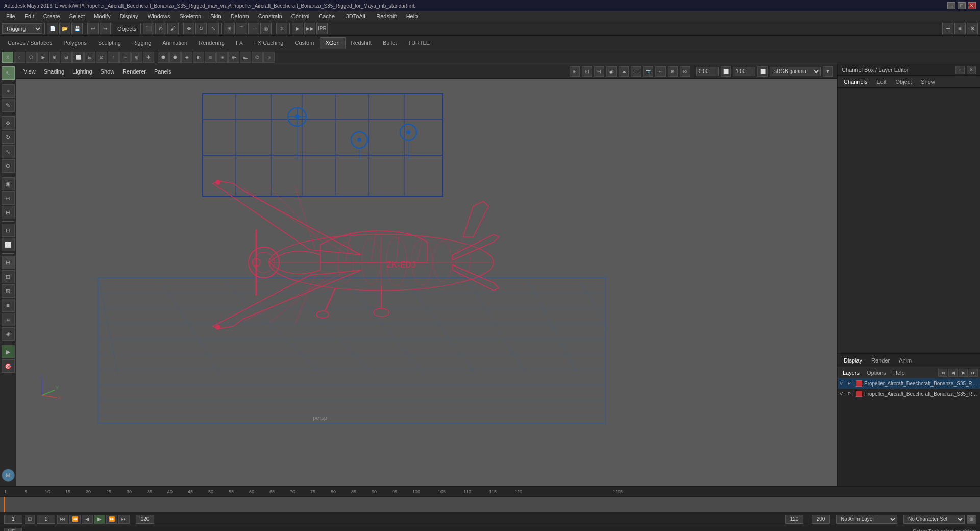 The height and width of the screenshot is (531, 980). What do you see at coordinates (8, 91) in the screenshot?
I see `lasso-tool: ⌖` at bounding box center [8, 91].